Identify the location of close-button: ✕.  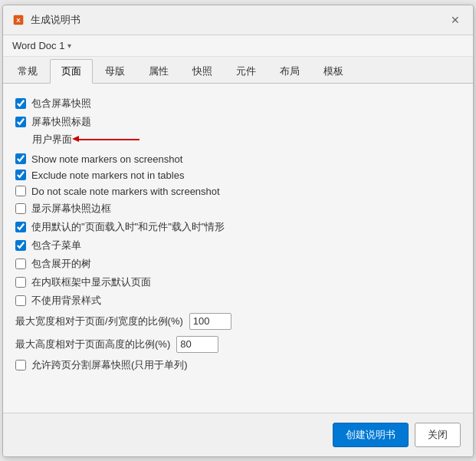
(455, 20).